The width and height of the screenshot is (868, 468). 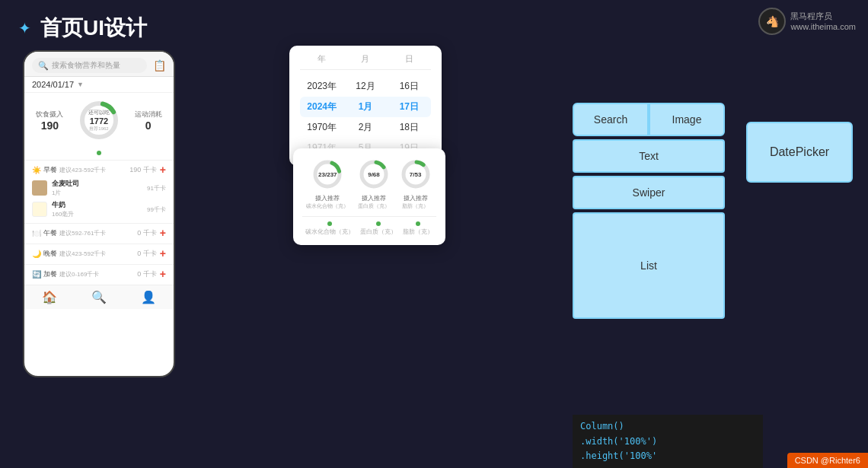 What do you see at coordinates (807, 21) in the screenshot?
I see `logo-area: 🐴 黑马程序员 www.itheima.com` at bounding box center [807, 21].